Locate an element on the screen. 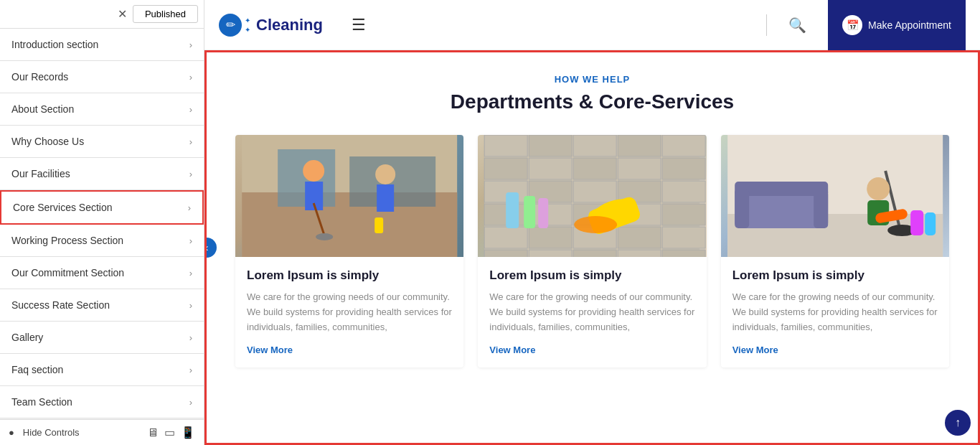 The width and height of the screenshot is (980, 445). sidebar-item-label: About Section is located at coordinates (43, 109).